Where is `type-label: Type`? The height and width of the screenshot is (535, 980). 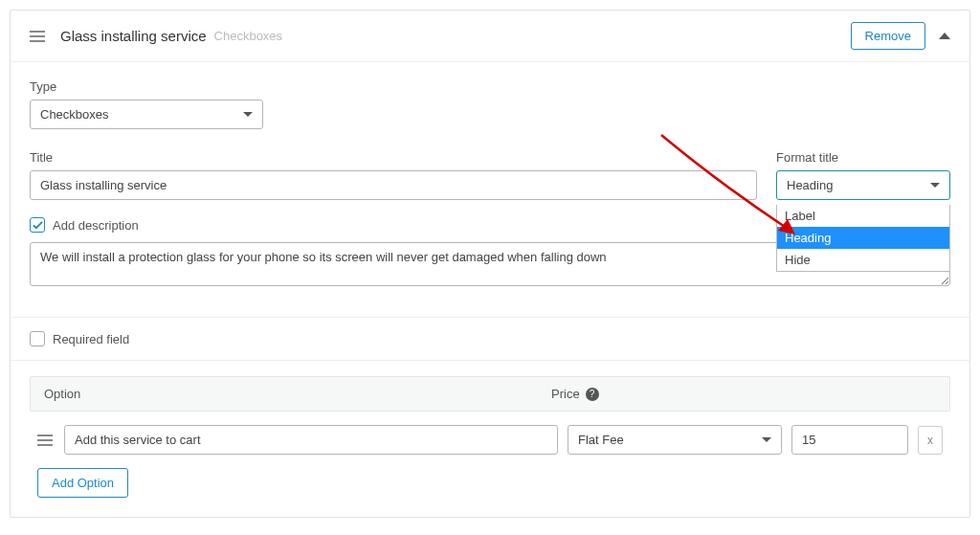 type-label: Type is located at coordinates (490, 86).